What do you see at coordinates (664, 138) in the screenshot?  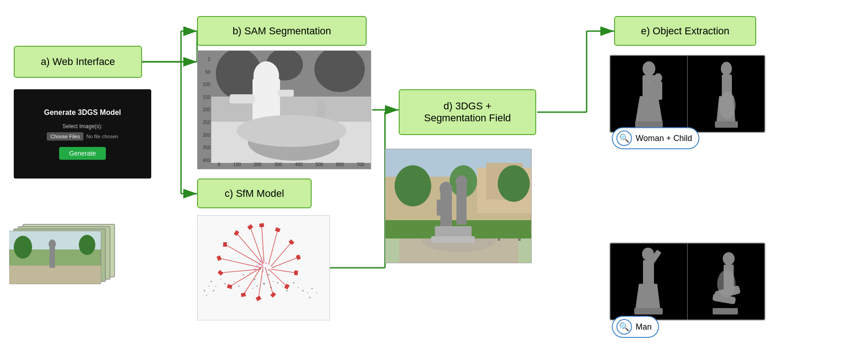 I see `search-badge-woman-child-label: Woman + Child` at bounding box center [664, 138].